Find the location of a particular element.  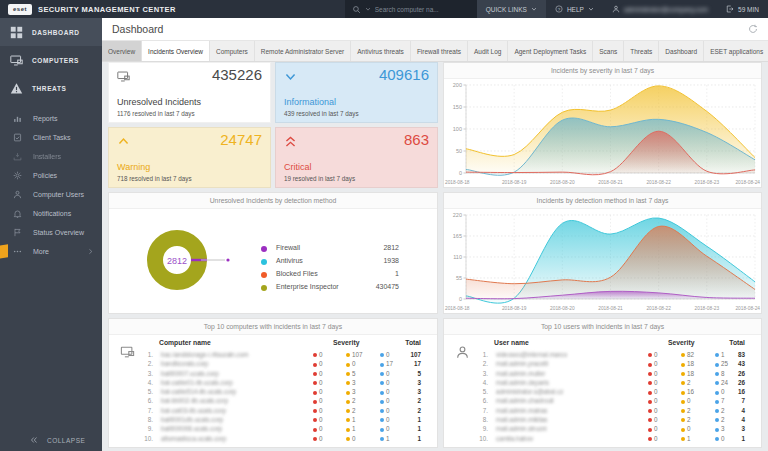

column-header-total: Total is located at coordinates (728, 342).